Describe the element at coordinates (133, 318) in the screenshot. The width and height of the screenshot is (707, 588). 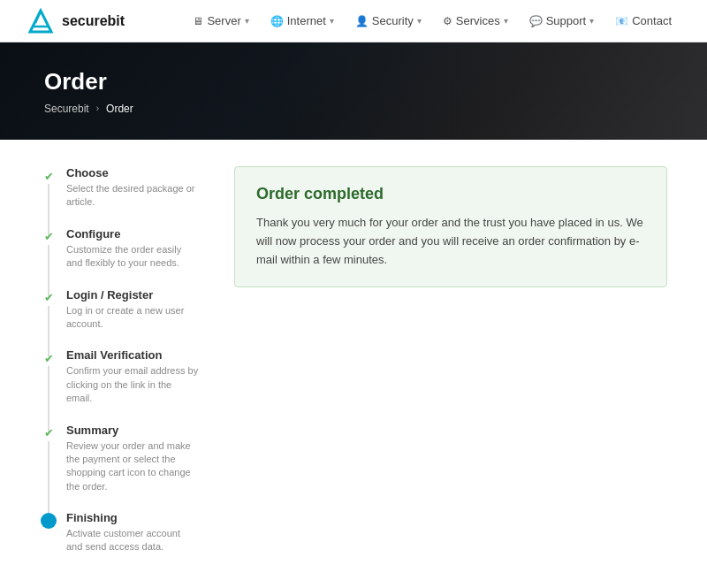
I see `step-login-desc: Log in or create a new user account.` at that location.